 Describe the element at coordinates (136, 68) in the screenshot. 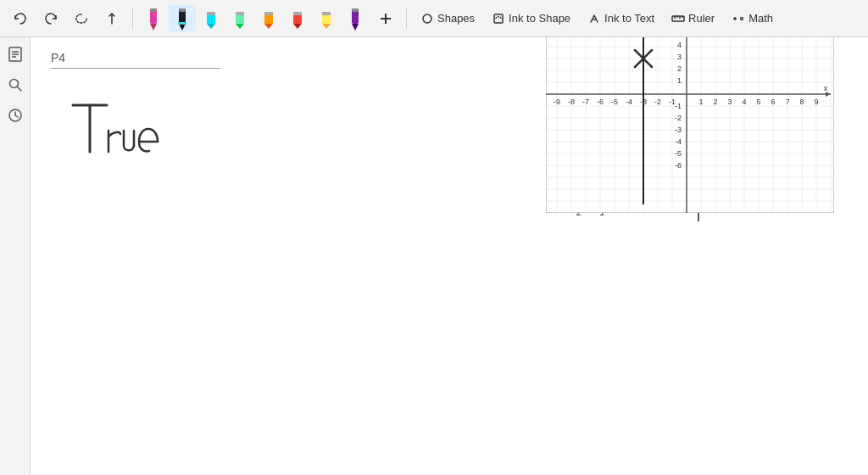

I see `page-divider` at that location.